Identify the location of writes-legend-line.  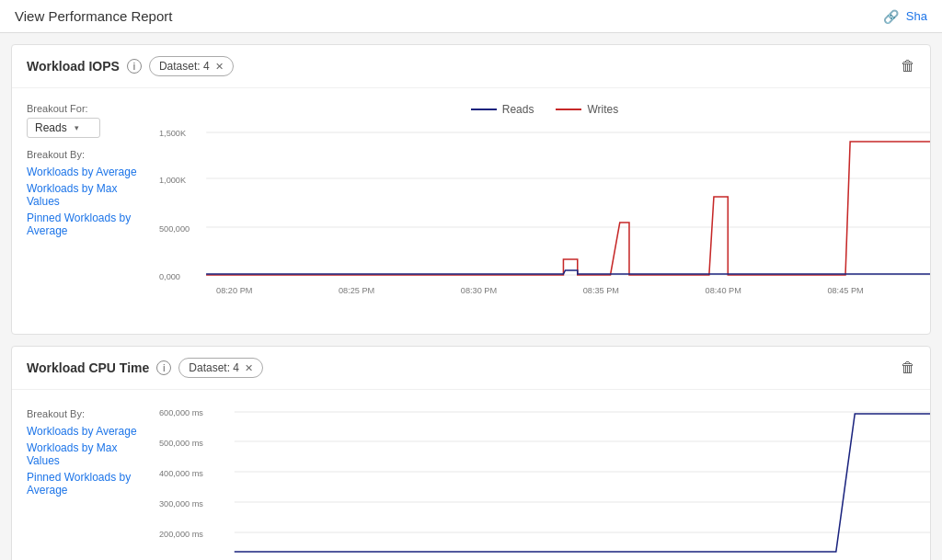
(569, 109).